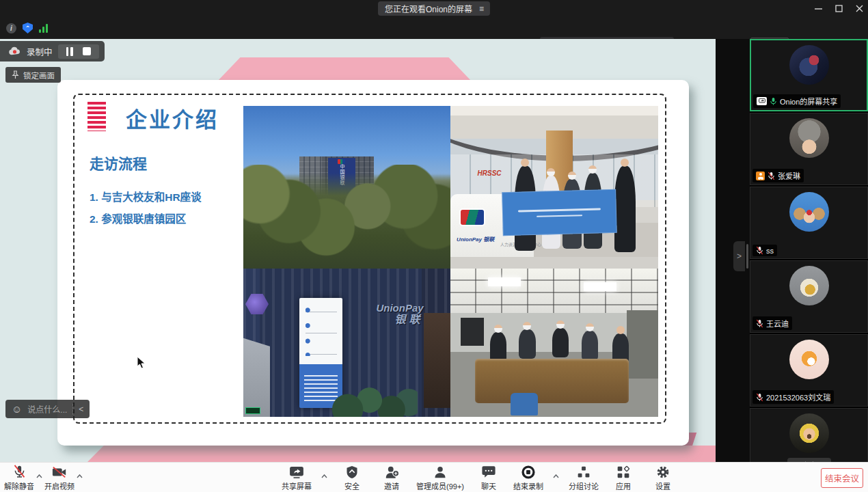  What do you see at coordinates (797, 101) in the screenshot?
I see `participant-label: Onion的屏幕共享` at bounding box center [797, 101].